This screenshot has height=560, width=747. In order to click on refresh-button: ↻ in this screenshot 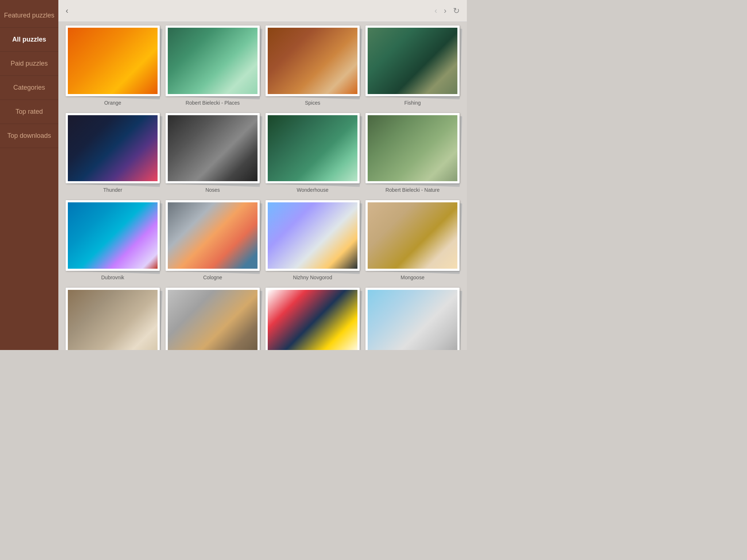, I will do `click(456, 11)`.